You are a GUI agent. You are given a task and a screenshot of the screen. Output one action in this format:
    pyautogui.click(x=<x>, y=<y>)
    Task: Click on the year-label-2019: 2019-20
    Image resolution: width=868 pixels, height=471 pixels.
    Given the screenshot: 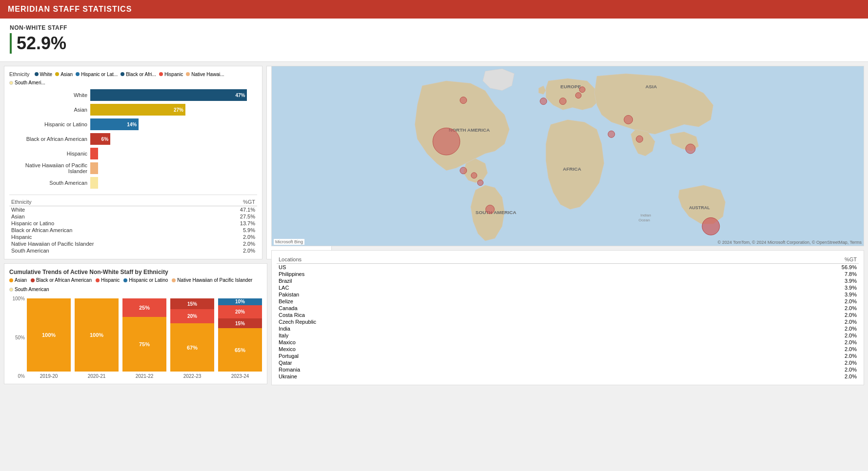 What is the action you would take?
    pyautogui.click(x=49, y=376)
    